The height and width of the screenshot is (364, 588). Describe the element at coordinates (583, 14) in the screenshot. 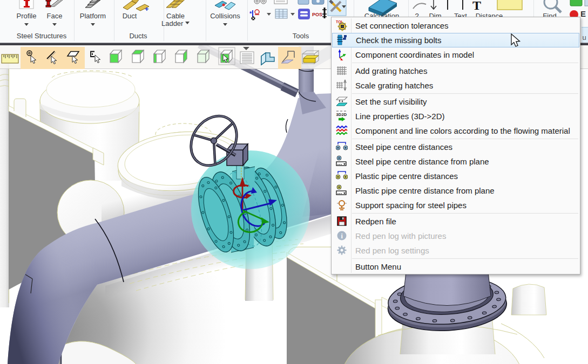

I see `svg-text: E` at that location.